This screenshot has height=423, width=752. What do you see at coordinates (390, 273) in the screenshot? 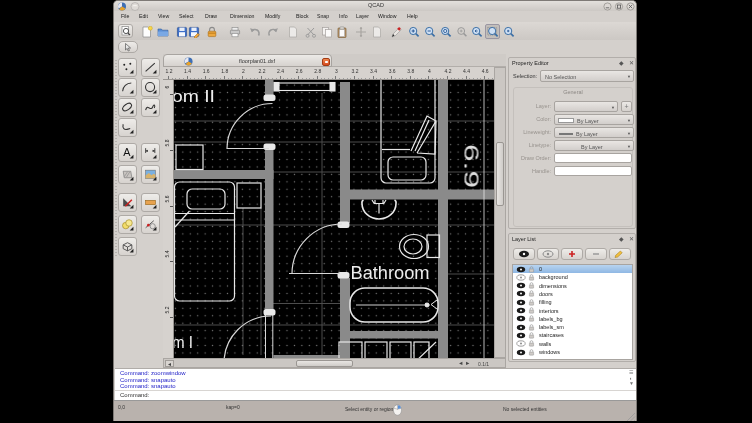
I see `svg-text: Bathroom` at bounding box center [390, 273].